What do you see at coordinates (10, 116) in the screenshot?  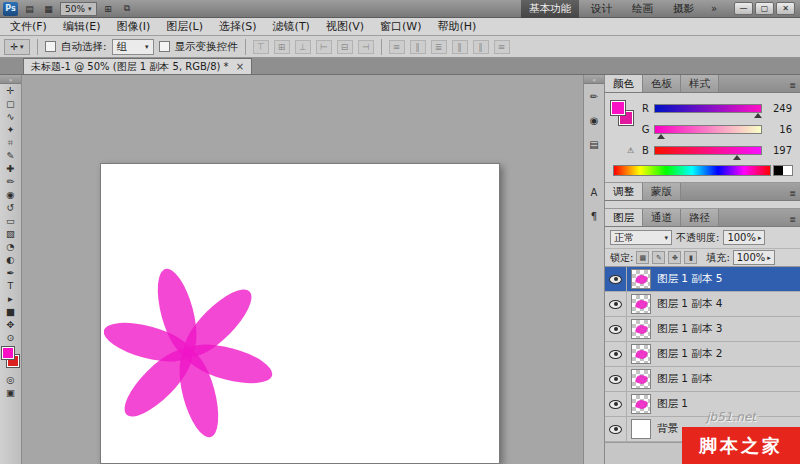 I see `lasso-tool: ∿` at bounding box center [10, 116].